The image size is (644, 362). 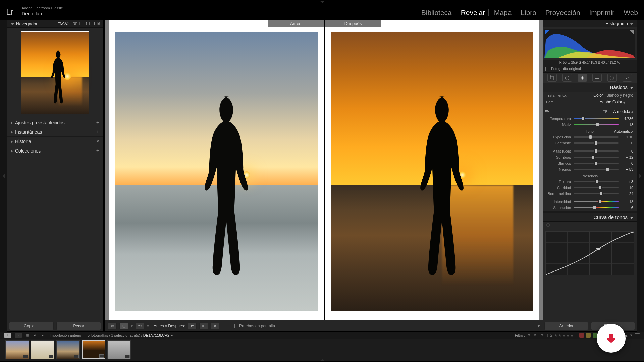 I want to click on previous-button: Anterior, so click(x=566, y=326).